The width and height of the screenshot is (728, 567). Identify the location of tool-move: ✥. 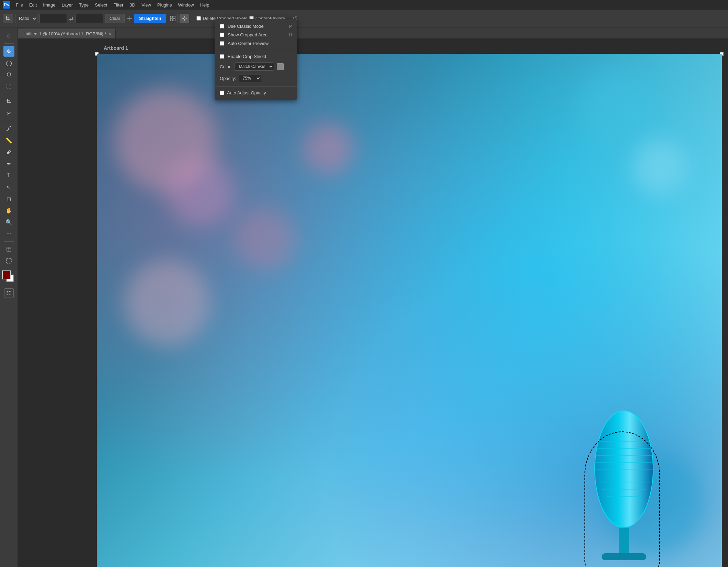
(9, 51).